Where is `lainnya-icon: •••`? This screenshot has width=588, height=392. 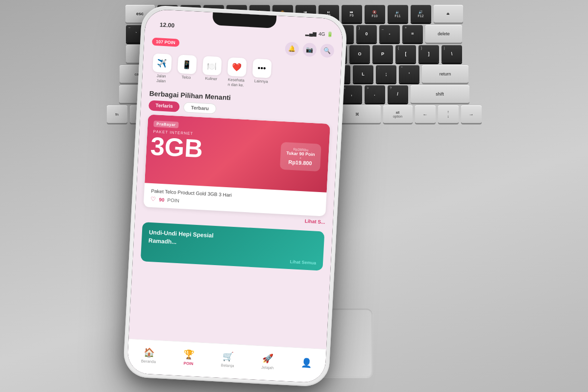 lainnya-icon: ••• is located at coordinates (262, 69).